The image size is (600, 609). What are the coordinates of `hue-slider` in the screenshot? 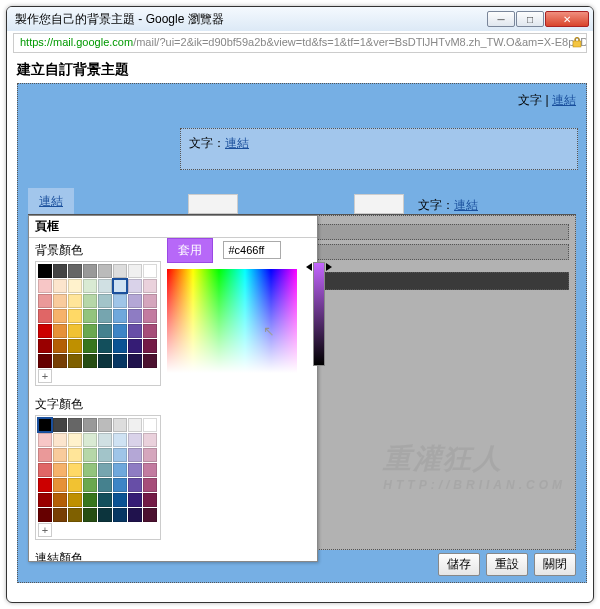 It's located at (319, 314).